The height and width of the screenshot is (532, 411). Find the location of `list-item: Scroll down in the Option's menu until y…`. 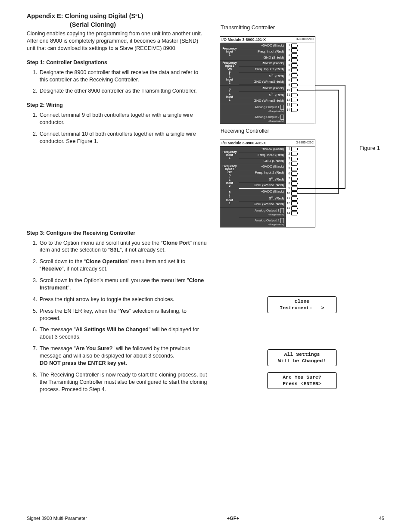

list-item: Scroll down in the Option's menu until y… is located at coordinates (123, 284).